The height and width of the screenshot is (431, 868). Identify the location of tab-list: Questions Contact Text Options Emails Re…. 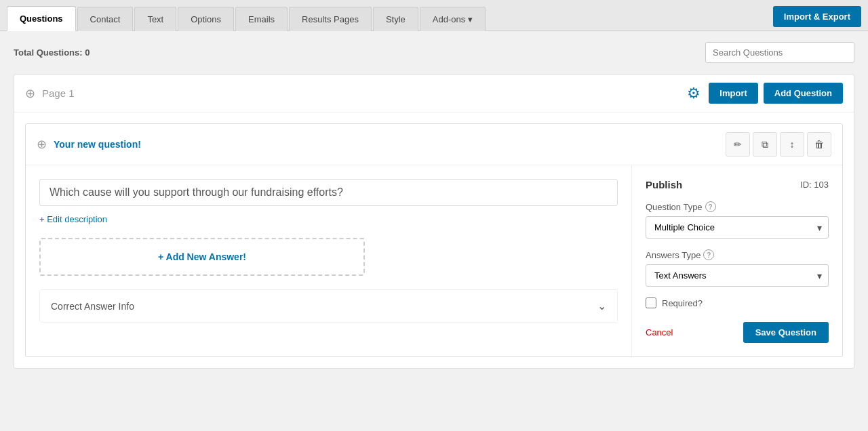
(247, 18).